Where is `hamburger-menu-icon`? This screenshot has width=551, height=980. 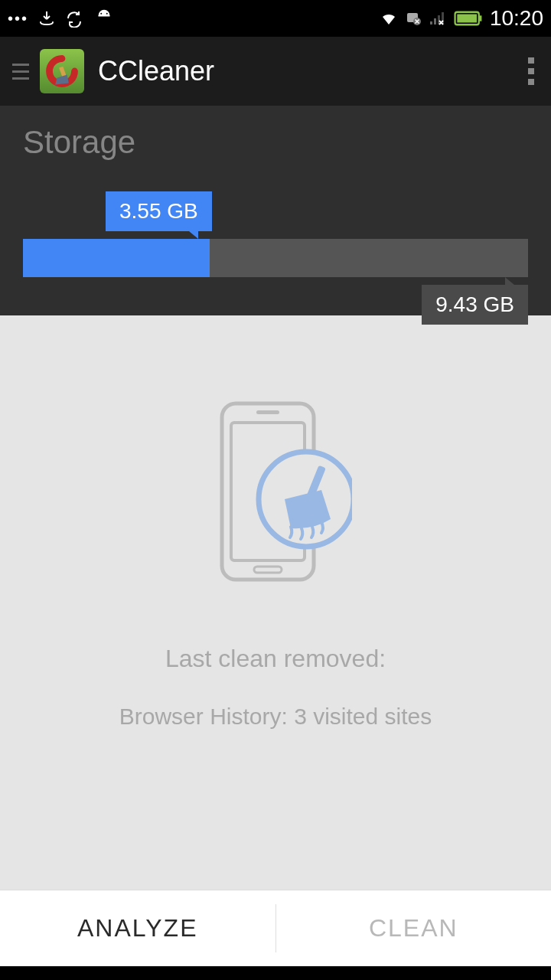
hamburger-menu-icon is located at coordinates (21, 72).